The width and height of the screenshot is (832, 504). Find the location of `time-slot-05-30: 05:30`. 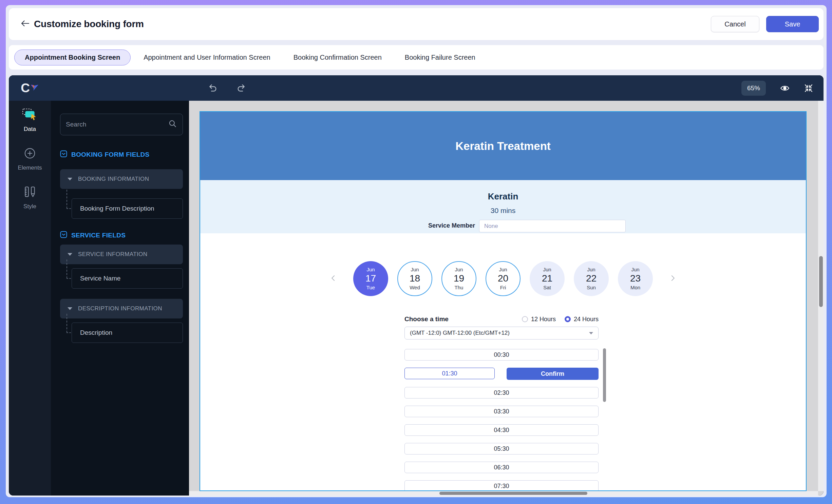

time-slot-05-30: 05:30 is located at coordinates (502, 449).